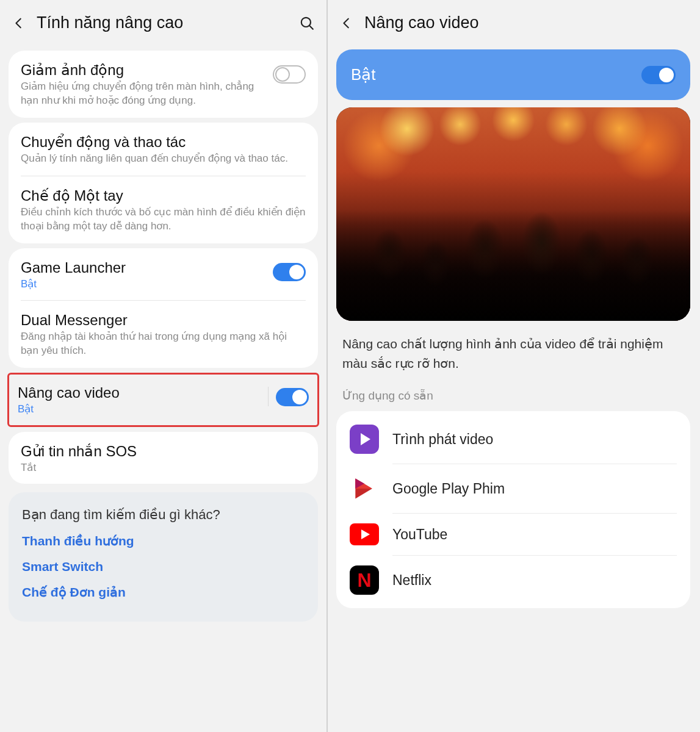 Image resolution: width=700 pixels, height=732 pixels. Describe the element at coordinates (164, 515) in the screenshot. I see `hint-title: Bạn đang tìm kiếm điều gì khác?` at that location.